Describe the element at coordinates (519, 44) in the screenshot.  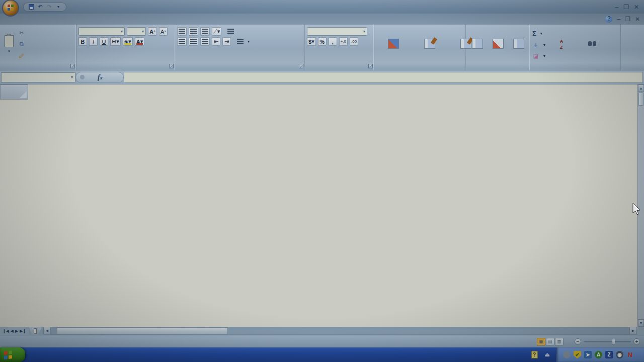
I see `format-cells-button` at that location.